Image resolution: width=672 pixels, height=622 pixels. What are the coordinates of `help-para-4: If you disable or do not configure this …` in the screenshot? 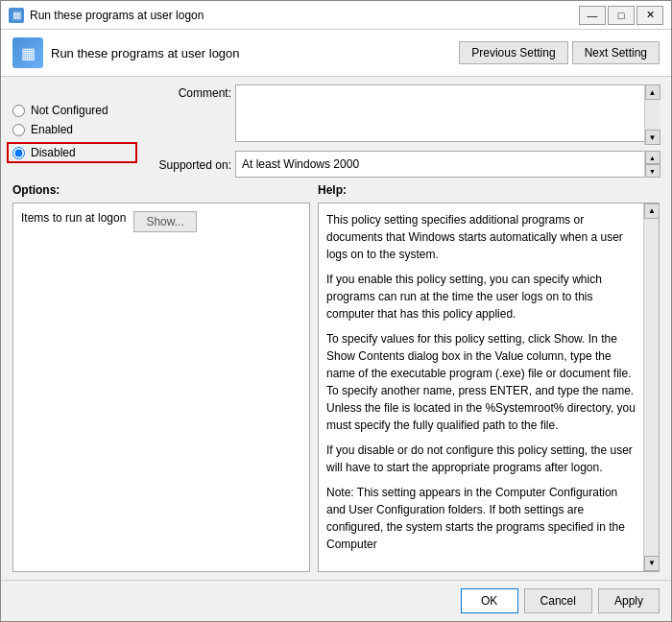 It's located at (482, 459).